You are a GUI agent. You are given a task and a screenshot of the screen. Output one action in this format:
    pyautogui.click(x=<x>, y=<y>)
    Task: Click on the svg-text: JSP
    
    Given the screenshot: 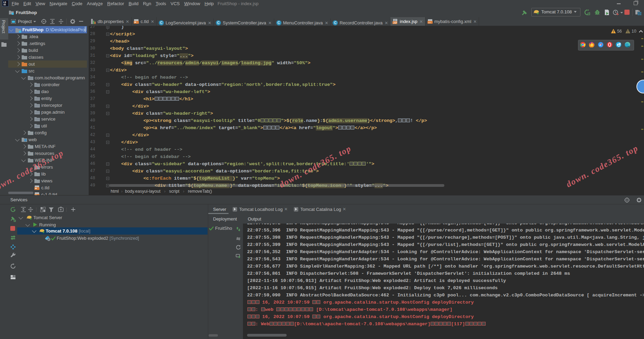 What is the action you would take?
    pyautogui.click(x=395, y=23)
    